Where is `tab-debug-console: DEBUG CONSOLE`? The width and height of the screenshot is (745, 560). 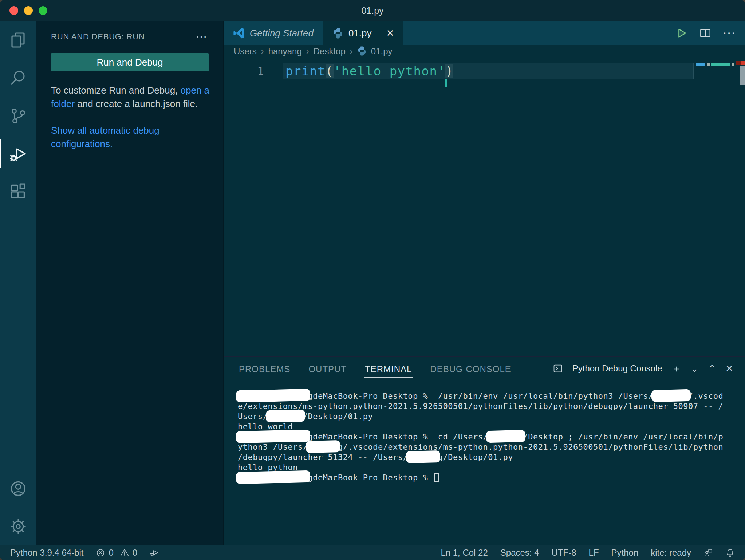 tab-debug-console: DEBUG CONSOLE is located at coordinates (470, 368).